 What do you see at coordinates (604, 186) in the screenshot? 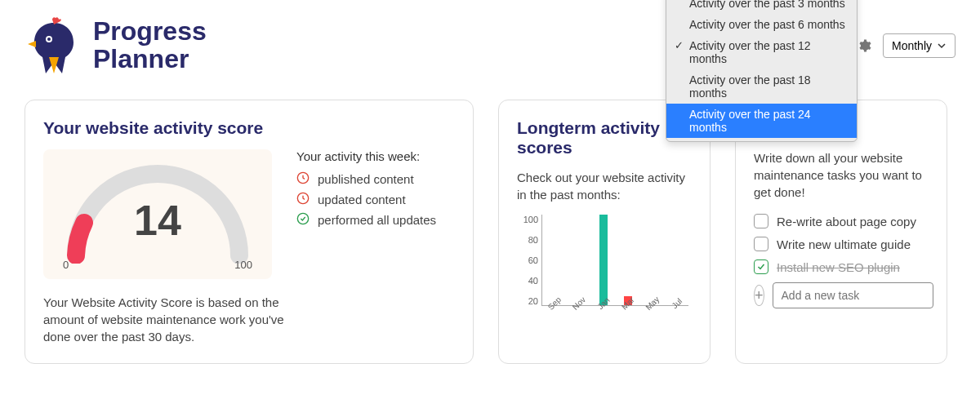
I see `longterm-desc: Check out your website activity in the p…` at bounding box center [604, 186].